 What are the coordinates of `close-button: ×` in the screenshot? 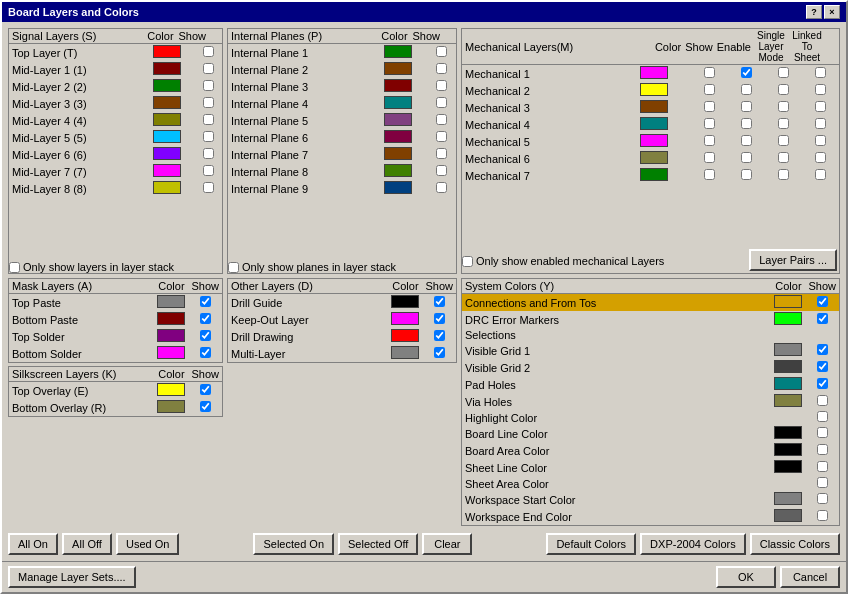 It's located at (832, 12).